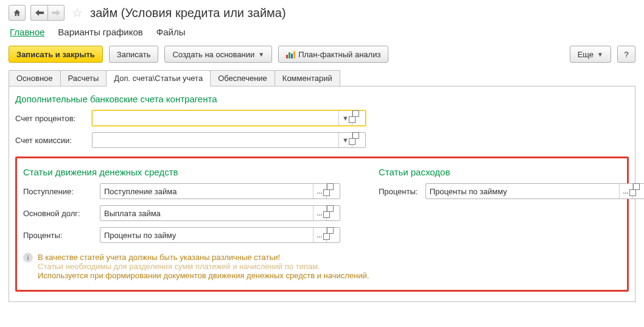 This screenshot has height=327, width=644. What do you see at coordinates (215, 140) in the screenshot?
I see `commission-account-input` at bounding box center [215, 140].